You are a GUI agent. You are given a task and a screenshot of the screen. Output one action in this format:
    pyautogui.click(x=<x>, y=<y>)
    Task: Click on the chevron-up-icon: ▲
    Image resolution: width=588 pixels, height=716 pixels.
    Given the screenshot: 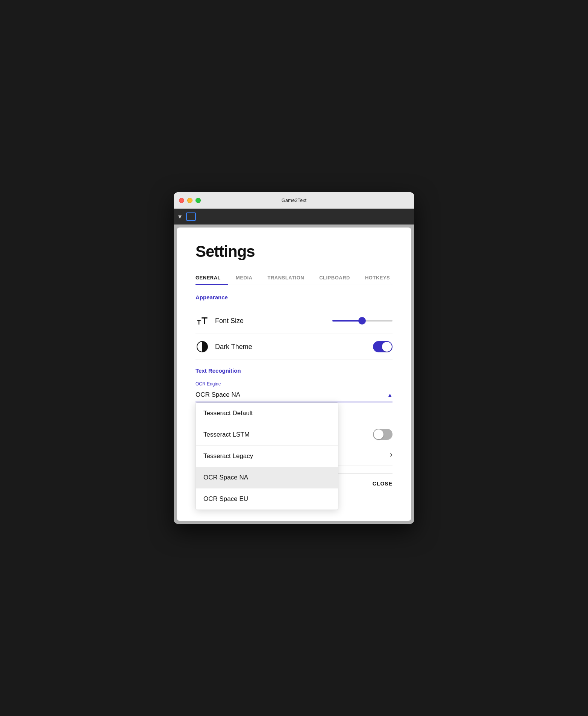 What is the action you would take?
    pyautogui.click(x=390, y=395)
    